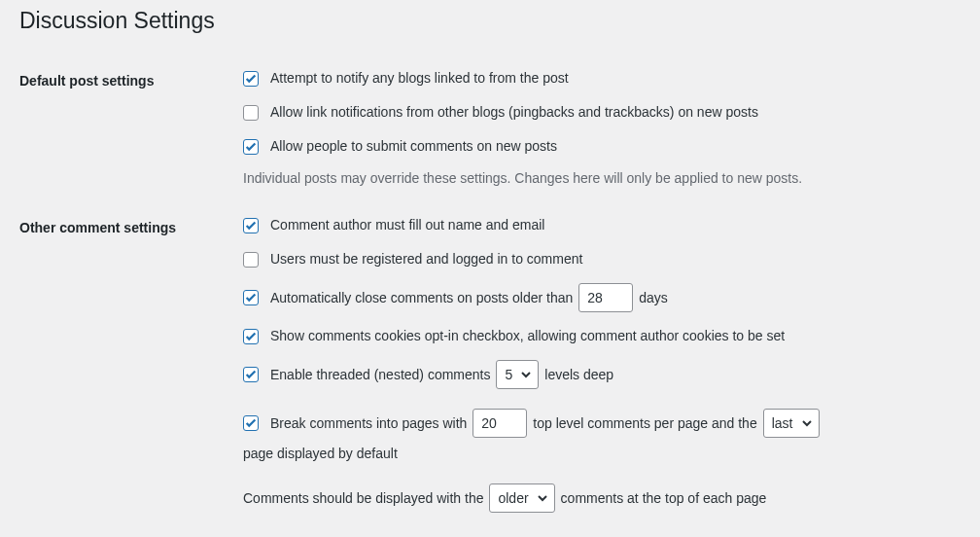  I want to click on label-auto-close-after: days, so click(653, 298).